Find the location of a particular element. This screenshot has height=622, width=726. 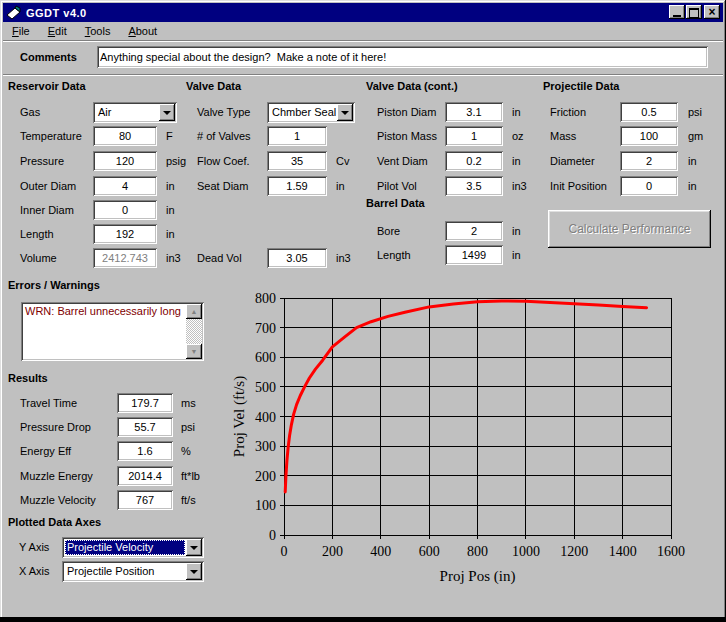

maximize-icon is located at coordinates (694, 13).